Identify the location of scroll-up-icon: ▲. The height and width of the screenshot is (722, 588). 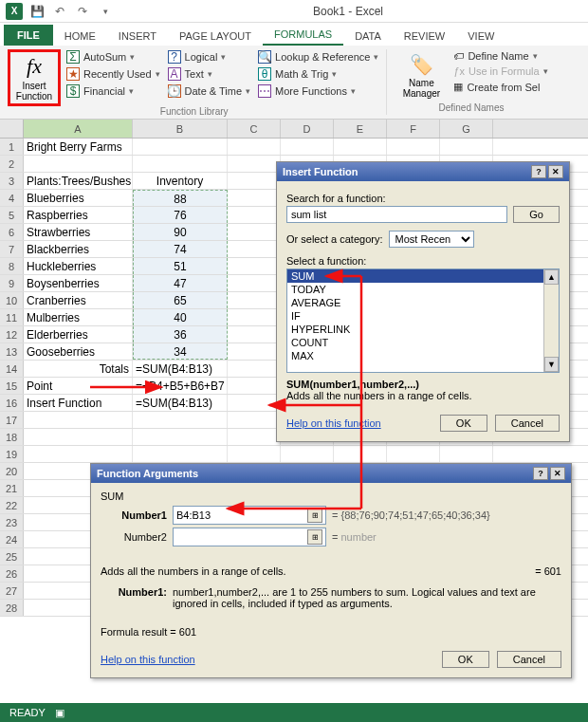
(552, 277).